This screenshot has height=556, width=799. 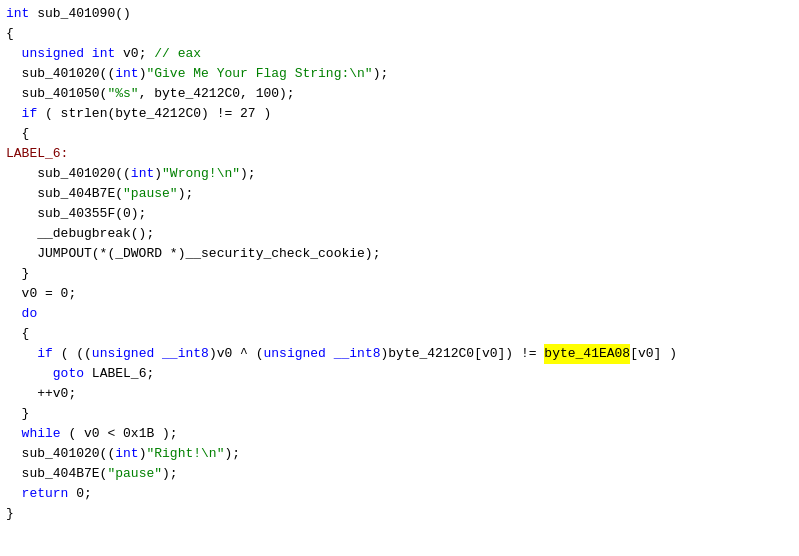 I want to click on code-line: while ( v0 < 0x1B );, so click(x=400, y=434).